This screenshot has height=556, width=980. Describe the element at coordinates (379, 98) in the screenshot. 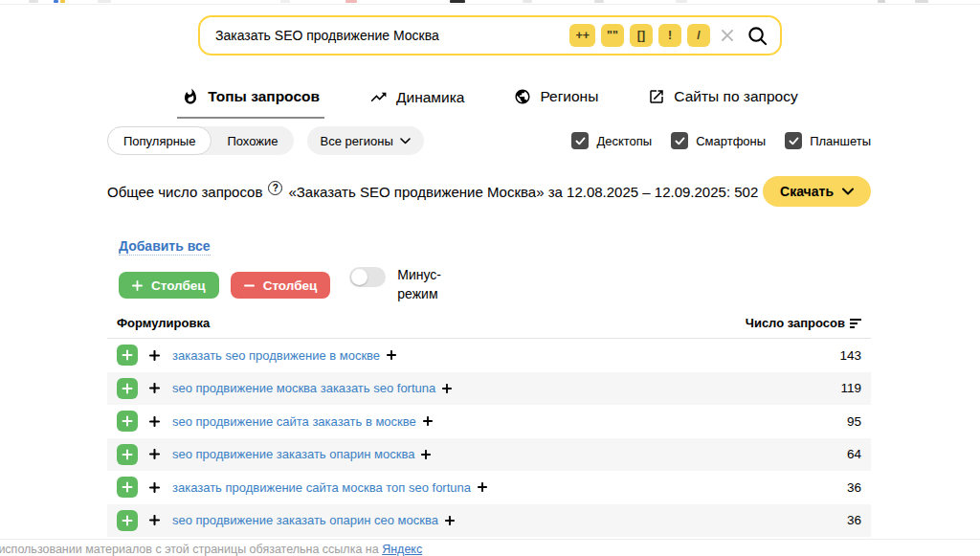

I see `trending-up-icon` at that location.